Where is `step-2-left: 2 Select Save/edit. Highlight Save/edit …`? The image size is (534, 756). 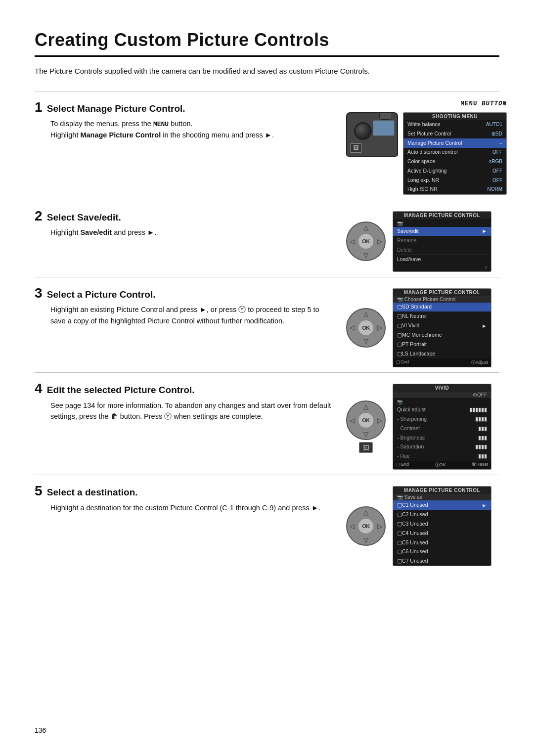 step-2-left: 2 Select Save/edit. Highlight Save/edit … is located at coordinates (190, 223).